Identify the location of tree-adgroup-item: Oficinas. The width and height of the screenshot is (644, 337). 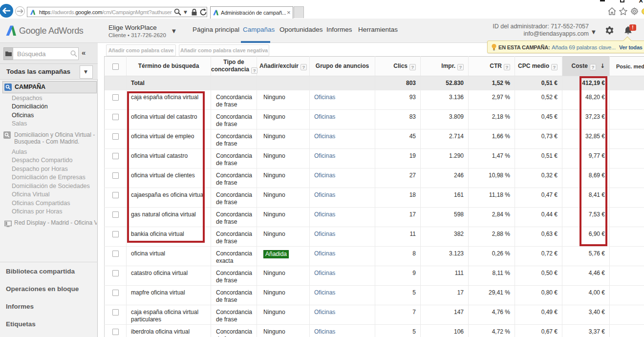
(49, 116).